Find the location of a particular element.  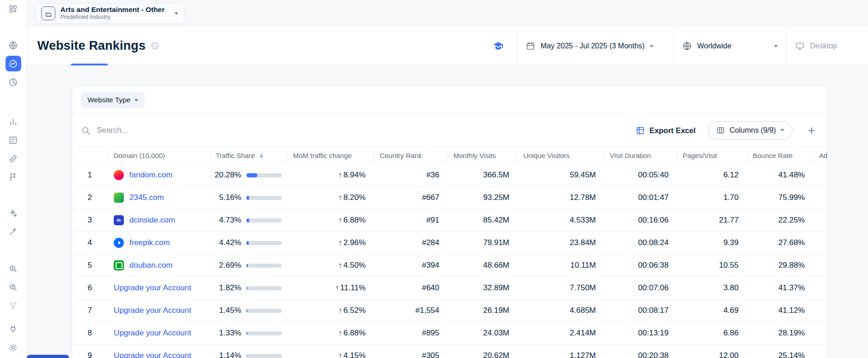

rank-column-header is located at coordinates (90, 156).